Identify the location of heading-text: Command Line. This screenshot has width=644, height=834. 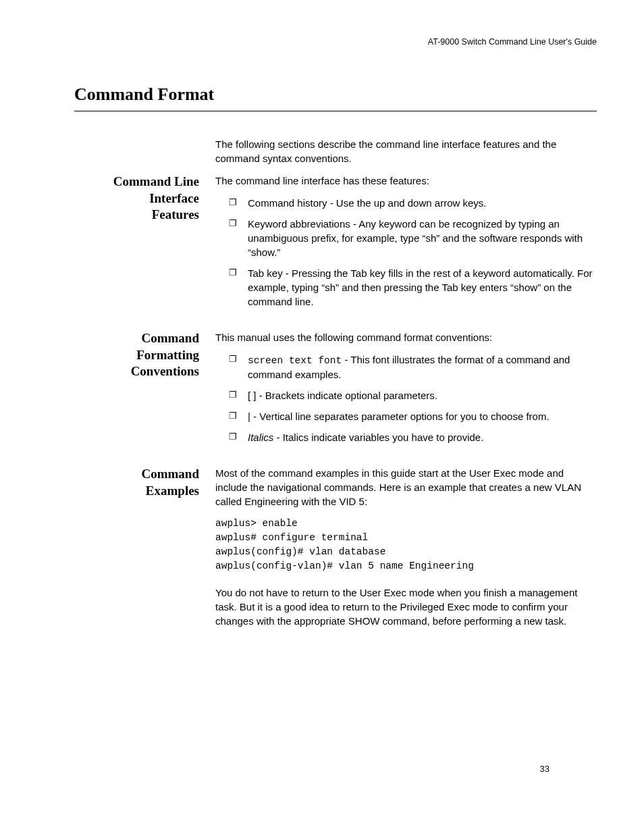
(157, 181).